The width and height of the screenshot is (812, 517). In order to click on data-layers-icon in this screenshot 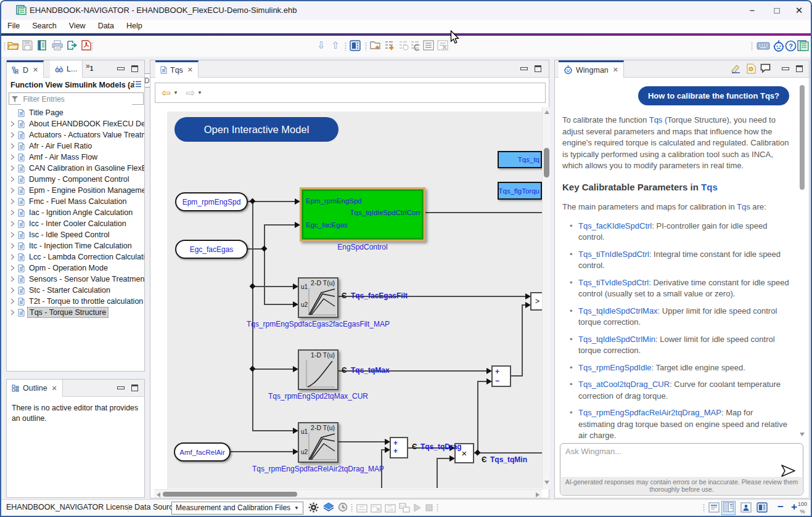, I will do `click(329, 508)`.